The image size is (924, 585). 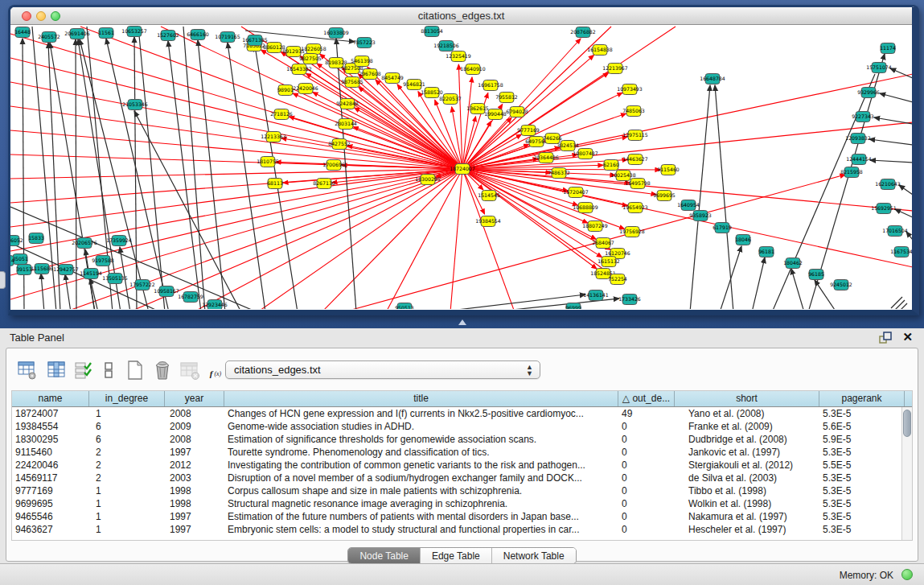 What do you see at coordinates (841, 285) in the screenshot?
I see `graph-node: 9245012` at bounding box center [841, 285].